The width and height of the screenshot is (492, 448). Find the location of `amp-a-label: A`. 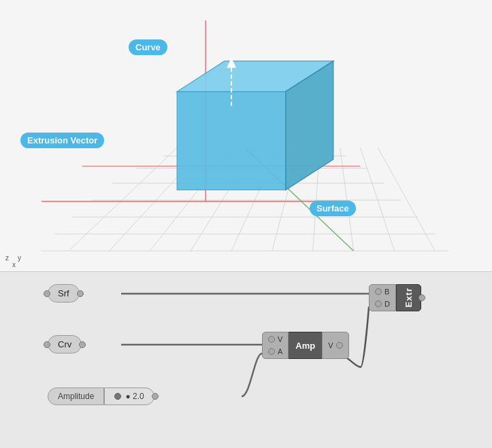

amp-a-label: A is located at coordinates (280, 351).